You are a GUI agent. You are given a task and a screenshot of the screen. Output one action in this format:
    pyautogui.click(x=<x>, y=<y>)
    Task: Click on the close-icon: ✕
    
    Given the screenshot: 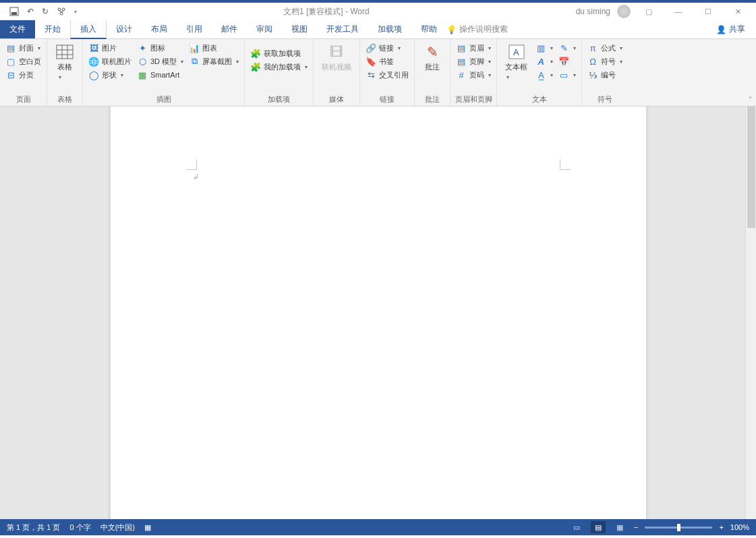 What is the action you would take?
    pyautogui.click(x=738, y=11)
    